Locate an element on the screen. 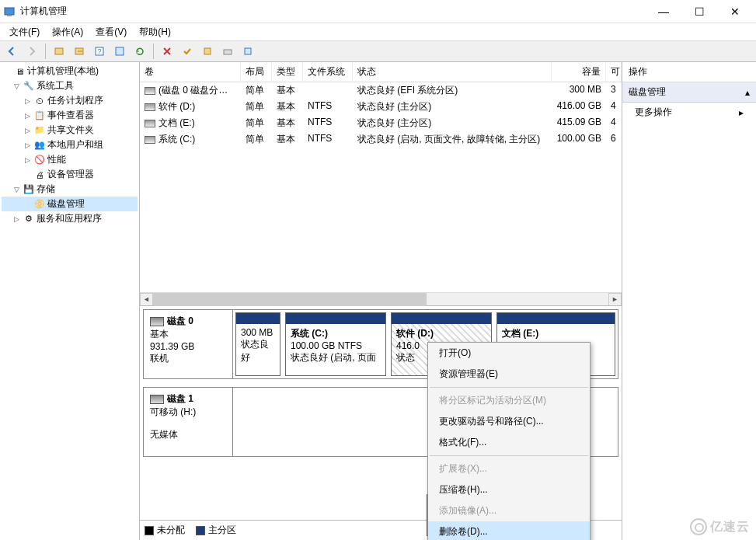 The image size is (756, 540). tree-label: 服务和应用程序 is located at coordinates (69, 219).